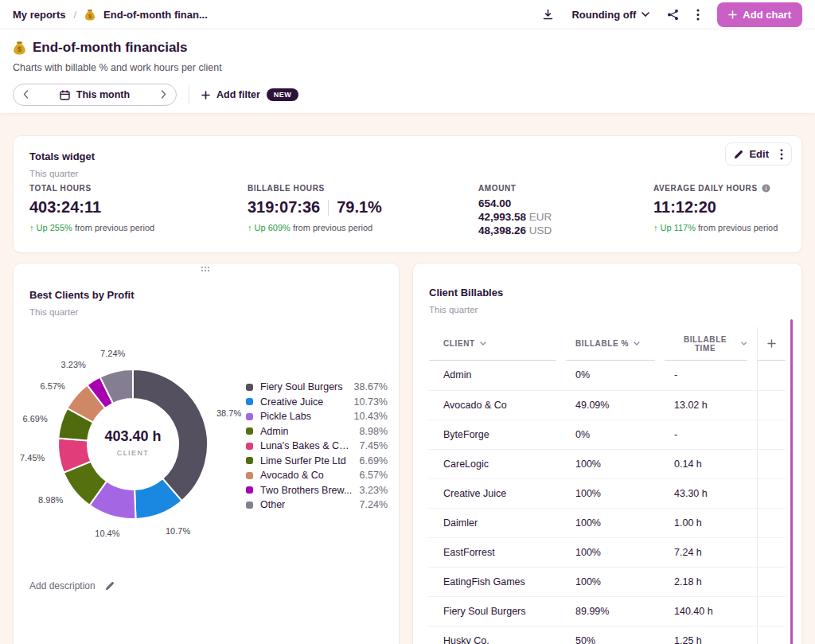 The image size is (815, 644). What do you see at coordinates (711, 611) in the screenshot?
I see `billable-time: 140.40 h` at bounding box center [711, 611].